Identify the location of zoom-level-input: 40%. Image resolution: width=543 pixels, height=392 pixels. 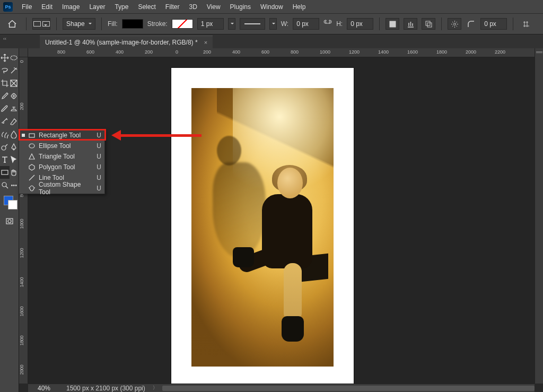
(44, 388).